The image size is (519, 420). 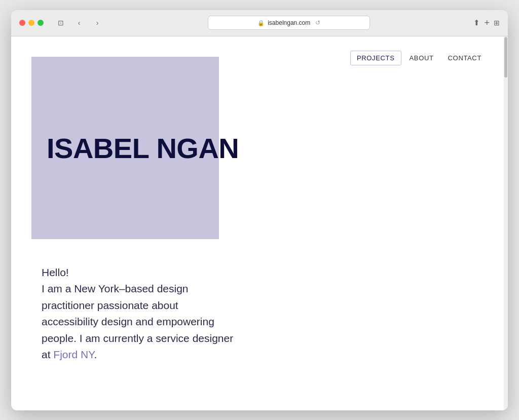 I want to click on scrollbar, so click(x=506, y=223).